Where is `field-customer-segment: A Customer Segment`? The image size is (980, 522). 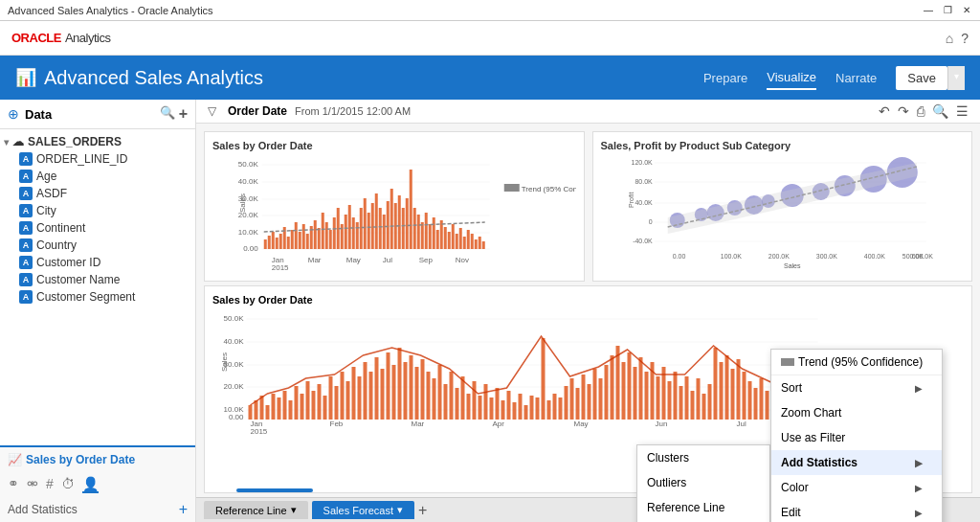
field-customer-segment: A Customer Segment is located at coordinates (98, 297).